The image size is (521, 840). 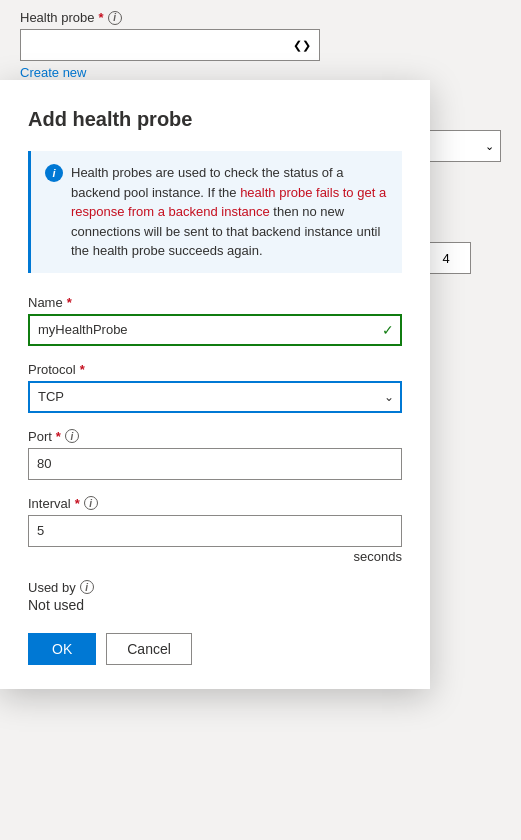 I want to click on used-by-info-icon: i, so click(x=87, y=587).